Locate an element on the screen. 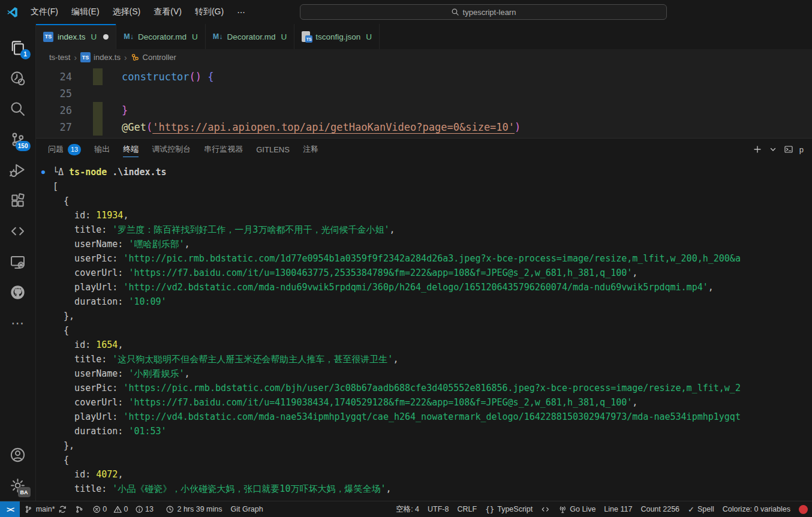  panel-tab-5: GITLENS is located at coordinates (273, 149).